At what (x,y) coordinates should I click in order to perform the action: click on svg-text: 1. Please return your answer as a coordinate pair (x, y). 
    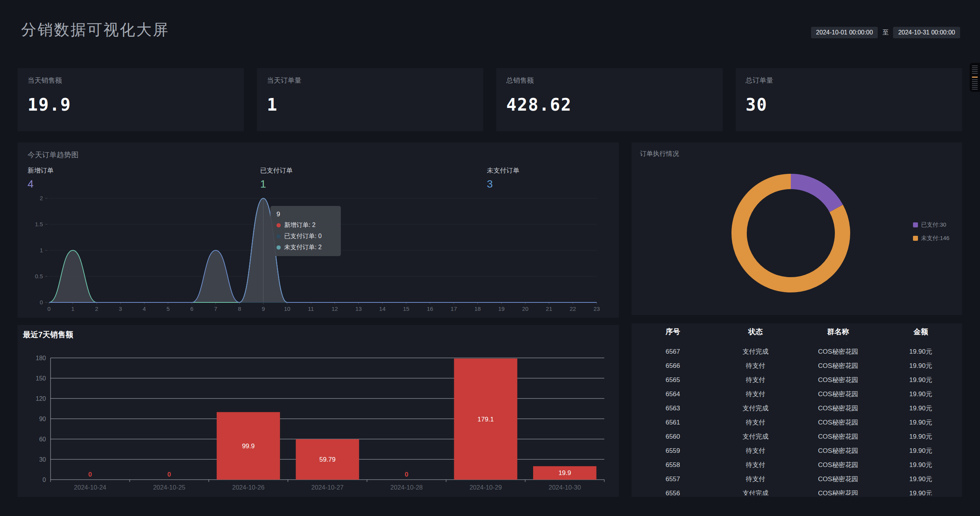
    Looking at the image, I should click on (41, 250).